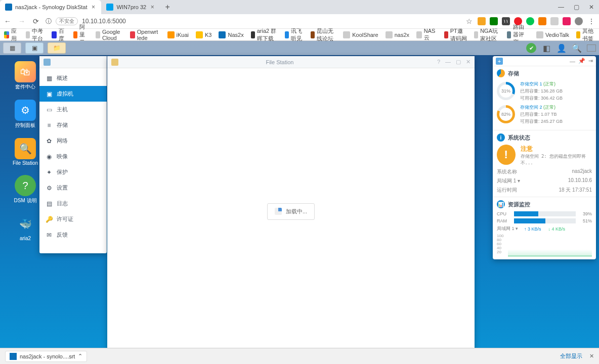 This screenshot has width=599, height=364. Describe the element at coordinates (49, 141) in the screenshot. I see `nav-icon: ✿` at that location.